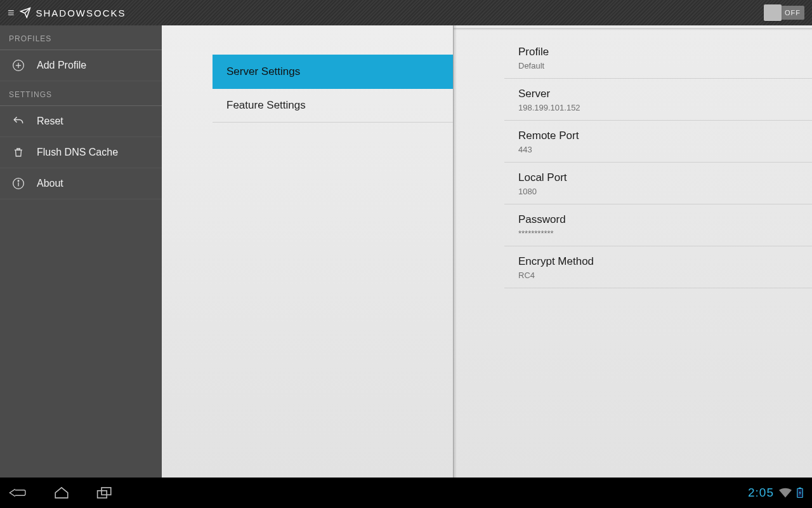  I want to click on sidebar-item-label: Flush DNS Cache, so click(77, 152).